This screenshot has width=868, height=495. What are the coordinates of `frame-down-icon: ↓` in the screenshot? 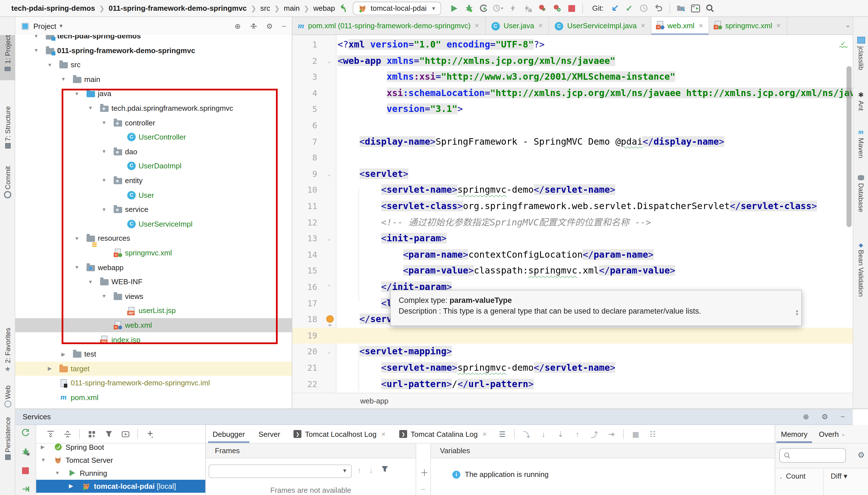 It's located at (371, 470).